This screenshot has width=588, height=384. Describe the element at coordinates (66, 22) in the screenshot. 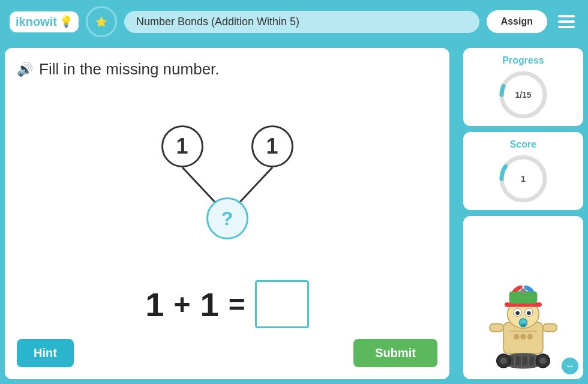

I see `logo-bulb-icon: 💡` at that location.